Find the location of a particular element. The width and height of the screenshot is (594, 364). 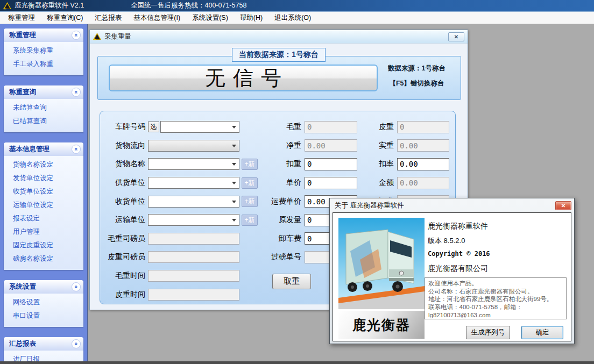

sidebar-header-weigh-query: 称重查询 « is located at coordinates (44, 92).